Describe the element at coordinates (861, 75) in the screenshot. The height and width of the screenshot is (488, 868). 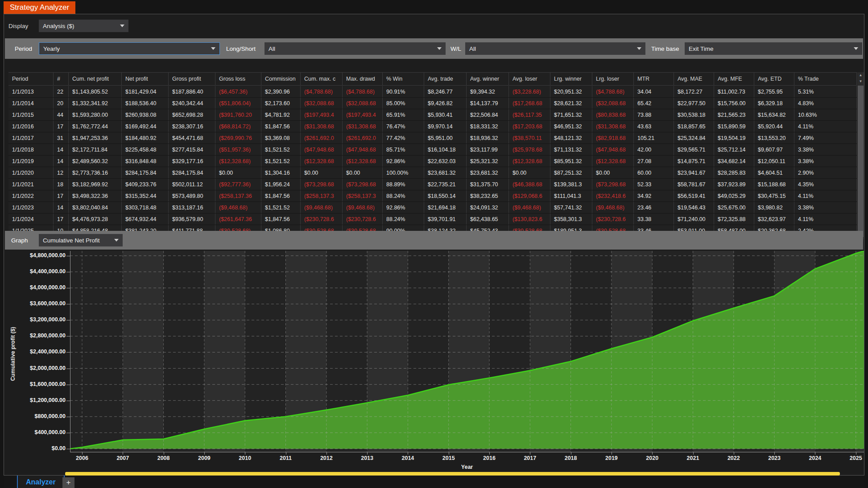
I see `scroll-up-icon: ▲` at that location.